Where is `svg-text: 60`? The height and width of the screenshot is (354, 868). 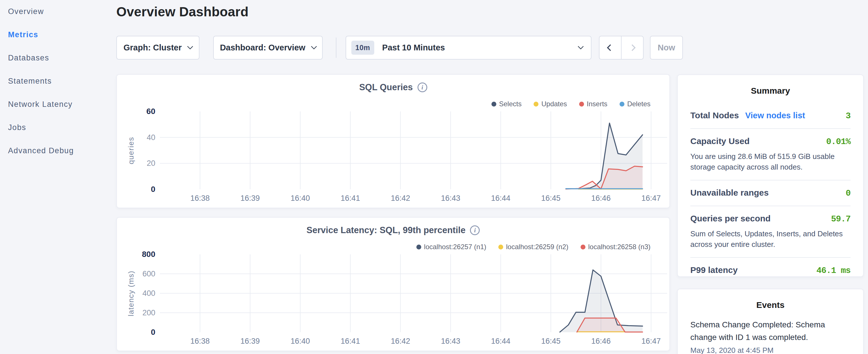
svg-text: 60 is located at coordinates (151, 111).